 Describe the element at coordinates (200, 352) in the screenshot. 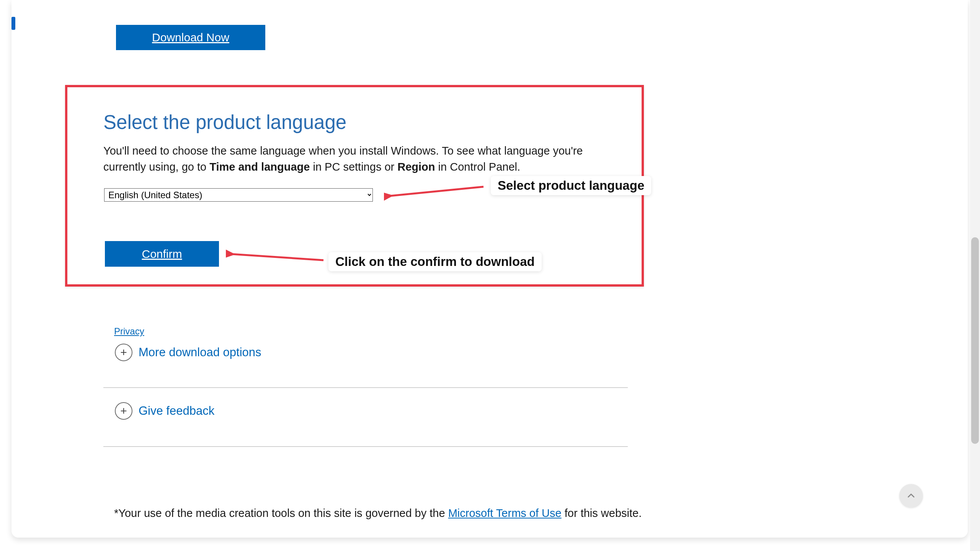

I see `more-download-options-label: More download options` at that location.